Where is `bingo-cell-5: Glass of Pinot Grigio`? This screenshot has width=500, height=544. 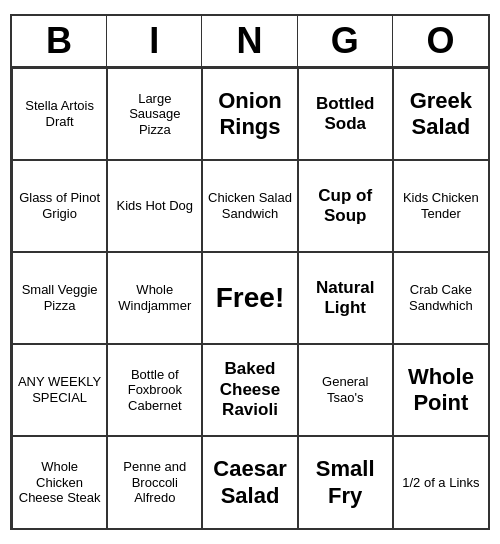
bingo-cell-5: Glass of Pinot Grigio is located at coordinates (60, 206).